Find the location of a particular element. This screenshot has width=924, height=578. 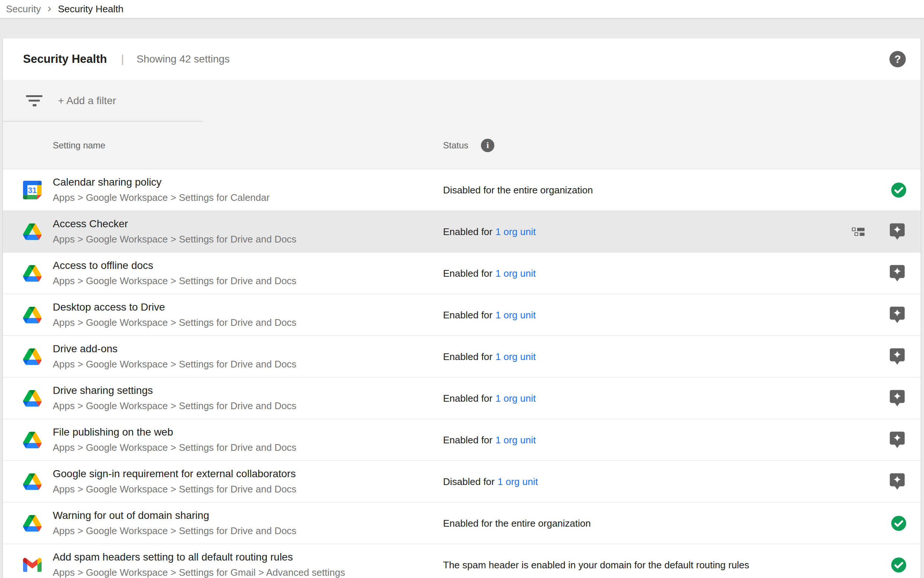

status-text: Enabled for the entire organization is located at coordinates (517, 523).